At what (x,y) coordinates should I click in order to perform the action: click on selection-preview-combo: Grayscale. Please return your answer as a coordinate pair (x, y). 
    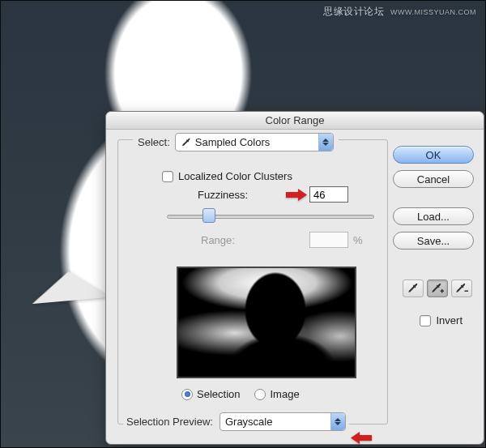
    Looking at the image, I should click on (283, 421).